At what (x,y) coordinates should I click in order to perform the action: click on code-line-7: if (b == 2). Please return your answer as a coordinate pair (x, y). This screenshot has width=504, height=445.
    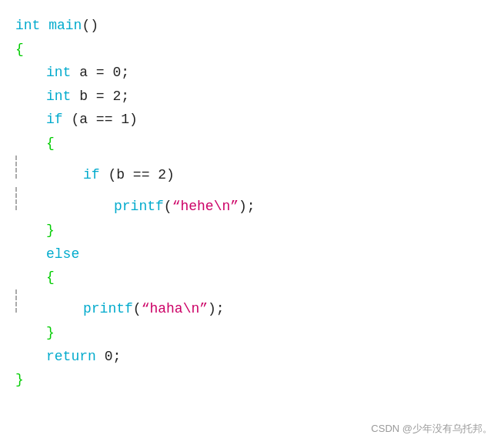
    Looking at the image, I should click on (252, 171).